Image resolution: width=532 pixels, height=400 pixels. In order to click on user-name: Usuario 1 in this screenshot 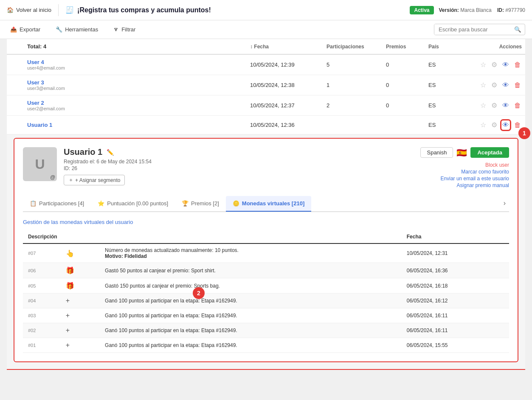, I will do `click(138, 125)`.